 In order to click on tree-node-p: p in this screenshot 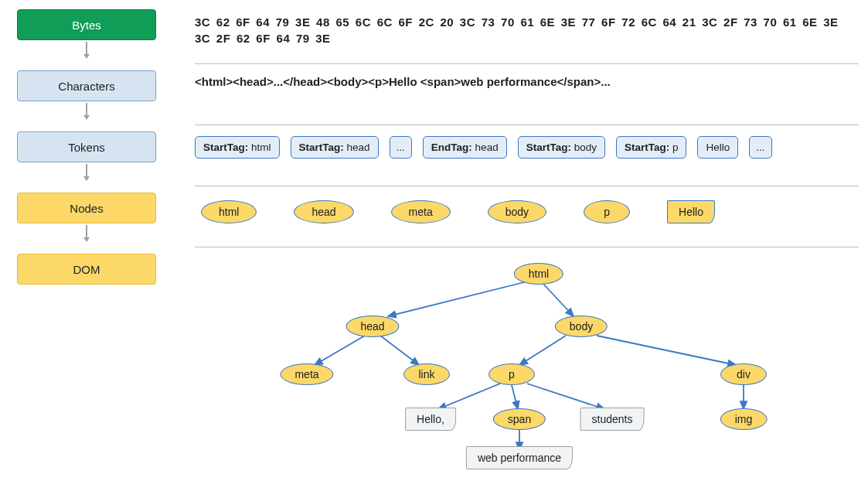, I will do `click(512, 374)`.